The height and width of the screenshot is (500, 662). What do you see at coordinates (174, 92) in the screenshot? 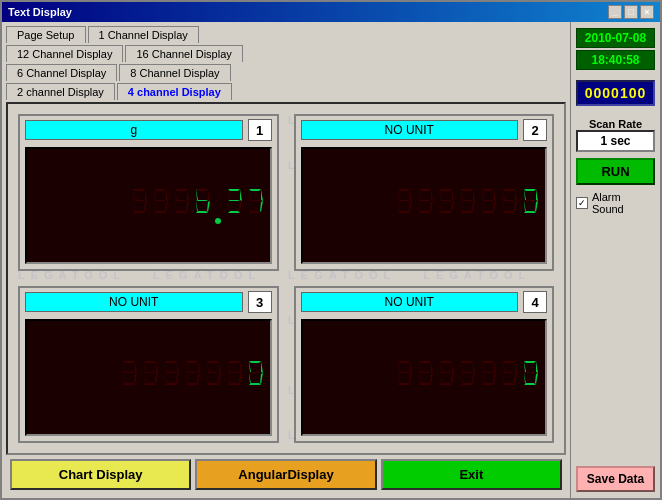
I see `tab-4-channel: 4 channel Display` at bounding box center [174, 92].